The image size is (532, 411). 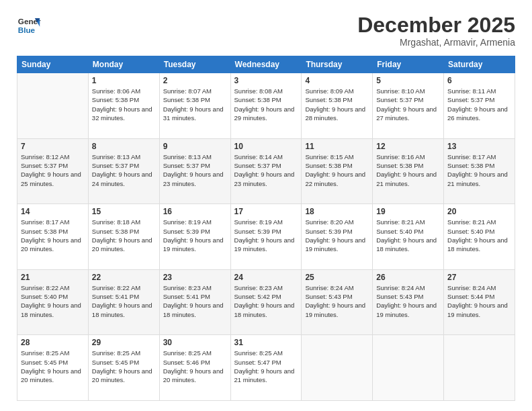 What do you see at coordinates (266, 368) in the screenshot?
I see `calendar-day-cell: 31Sunrise: 8:25 AM Sunset: 5:47 PM Dayli…` at bounding box center [266, 368].